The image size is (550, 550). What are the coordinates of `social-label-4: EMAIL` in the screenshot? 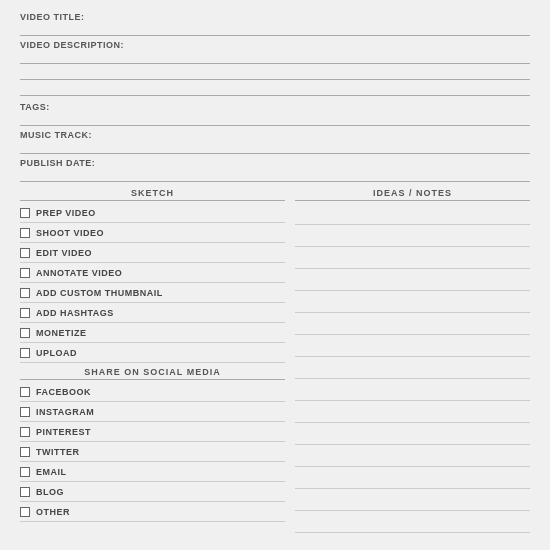 It's located at (52, 472).